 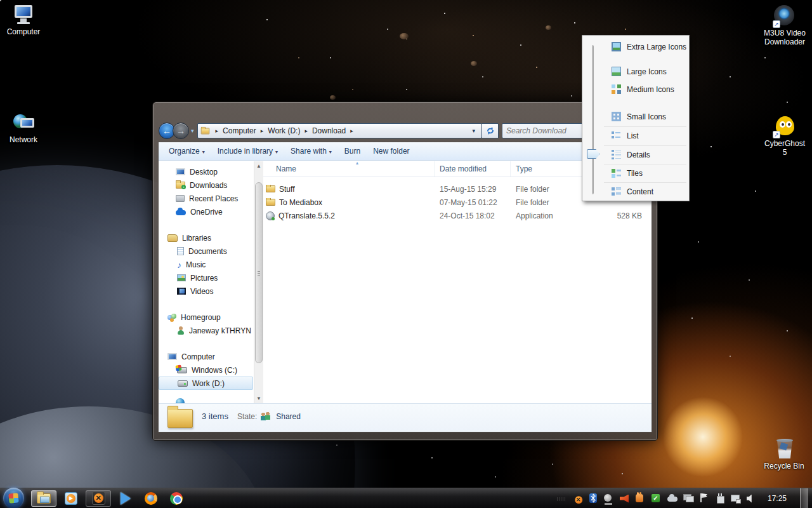 What do you see at coordinates (187, 151) in the screenshot?
I see `organize-button: Organize▾` at bounding box center [187, 151].